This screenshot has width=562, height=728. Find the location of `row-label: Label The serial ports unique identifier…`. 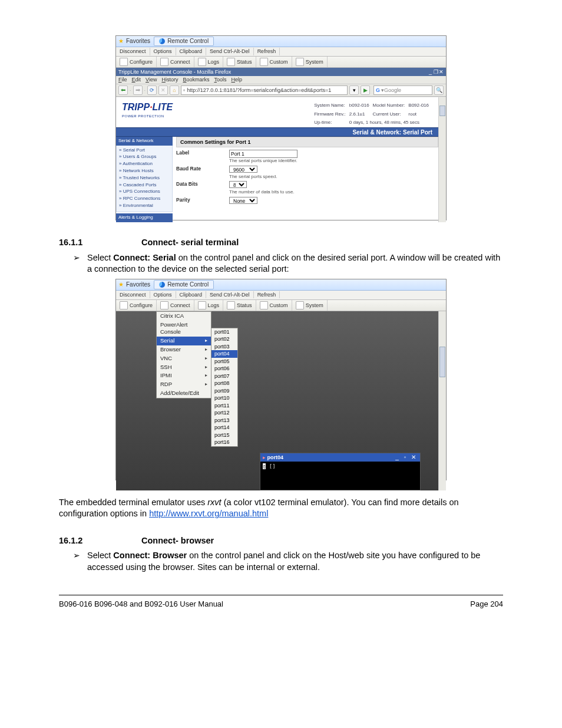

row-label: Label The serial ports unique identifier… is located at coordinates (308, 157).